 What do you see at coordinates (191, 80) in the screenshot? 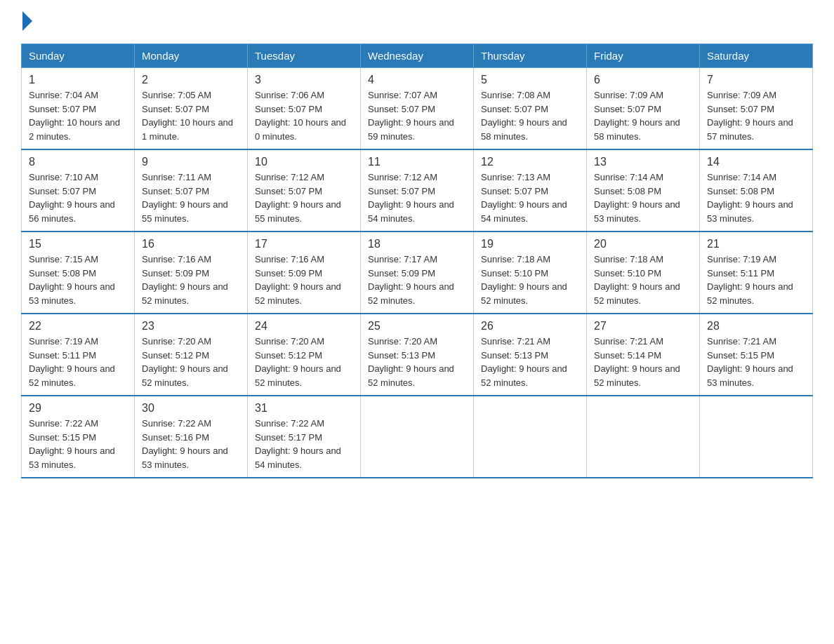
I see `day-number: 2` at bounding box center [191, 80].